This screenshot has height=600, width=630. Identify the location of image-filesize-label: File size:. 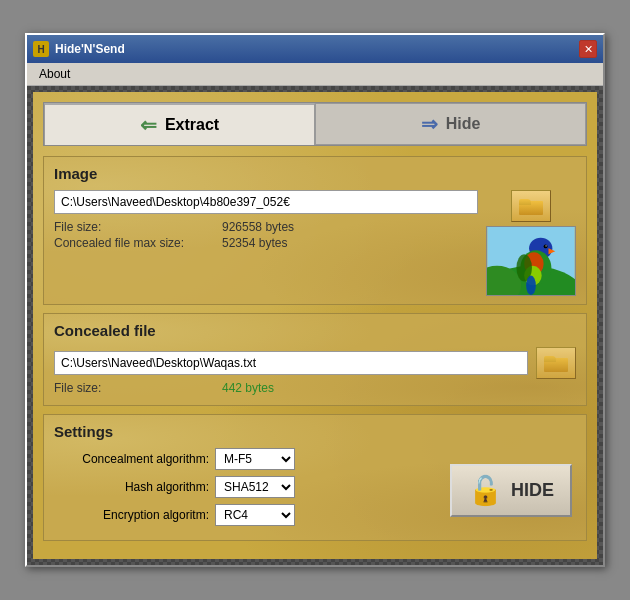
(134, 227).